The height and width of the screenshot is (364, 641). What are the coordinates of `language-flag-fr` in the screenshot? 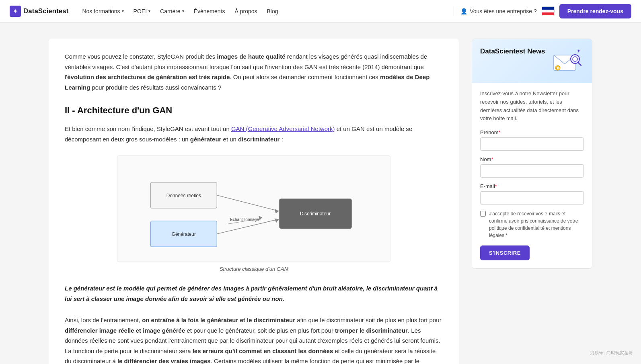 It's located at (548, 11).